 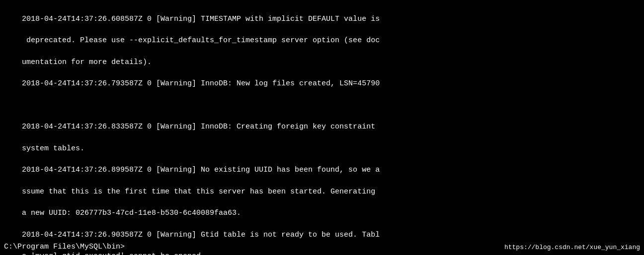 I want to click on log-line-2: deprecated. Please use --explicit_defaul…, so click(x=201, y=41).